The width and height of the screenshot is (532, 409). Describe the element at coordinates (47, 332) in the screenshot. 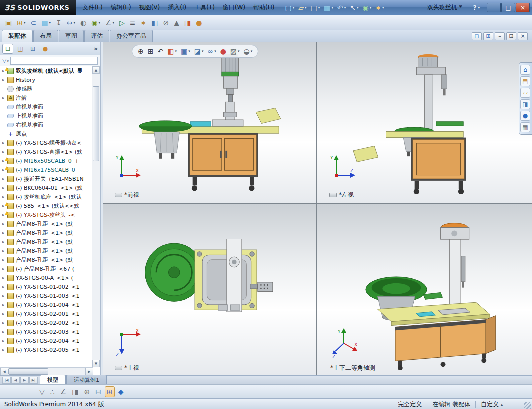

I see `tree-item: (-) YX-STGS-02-003_<1` at that location.